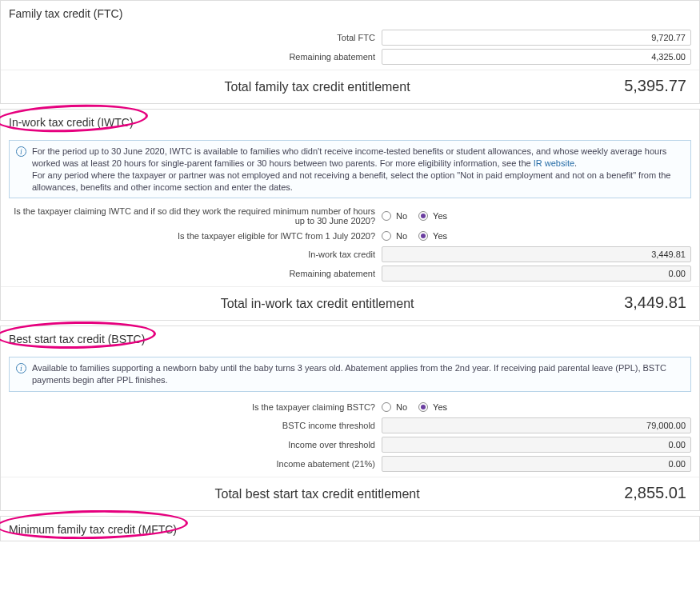 The width and height of the screenshot is (700, 615). Describe the element at coordinates (657, 86) in the screenshot. I see `ftc-total-value: 5,395.77` at that location.